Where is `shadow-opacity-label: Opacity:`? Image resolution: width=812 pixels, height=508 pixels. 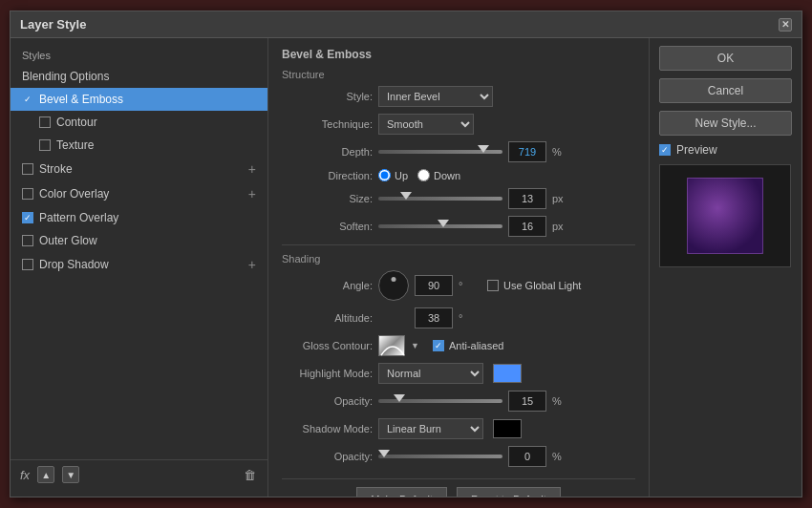
shadow-opacity-label: Opacity: is located at coordinates (327, 456).